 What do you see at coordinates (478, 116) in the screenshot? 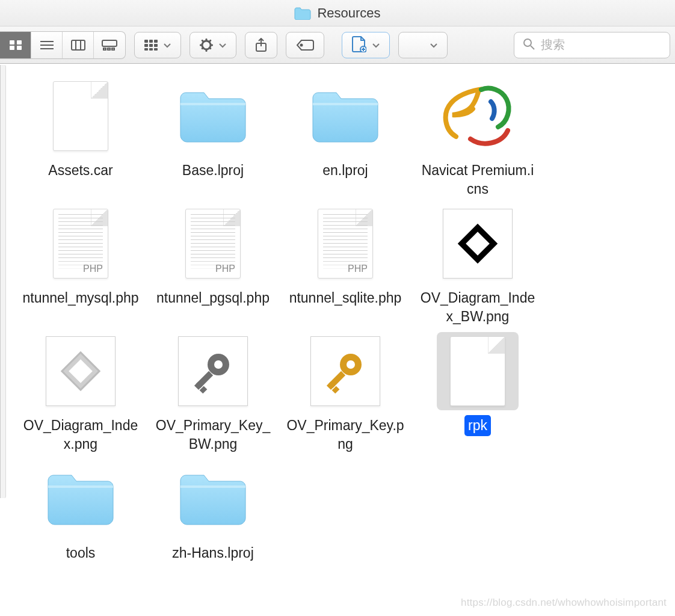
I see `navicat-icon` at bounding box center [478, 116].